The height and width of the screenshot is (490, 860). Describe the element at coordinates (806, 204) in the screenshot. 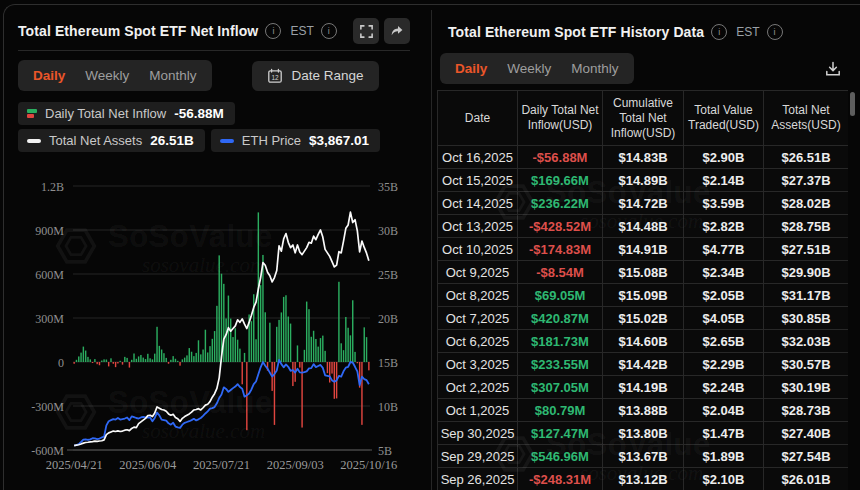

I see `cell-net-assets: $28.02B` at that location.